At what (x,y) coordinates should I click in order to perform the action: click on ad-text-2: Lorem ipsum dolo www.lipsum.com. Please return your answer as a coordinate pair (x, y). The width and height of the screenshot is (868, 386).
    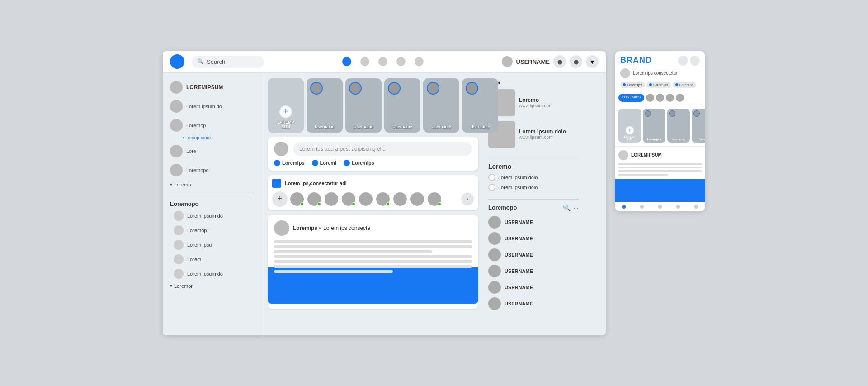
    Looking at the image, I should click on (542, 134).